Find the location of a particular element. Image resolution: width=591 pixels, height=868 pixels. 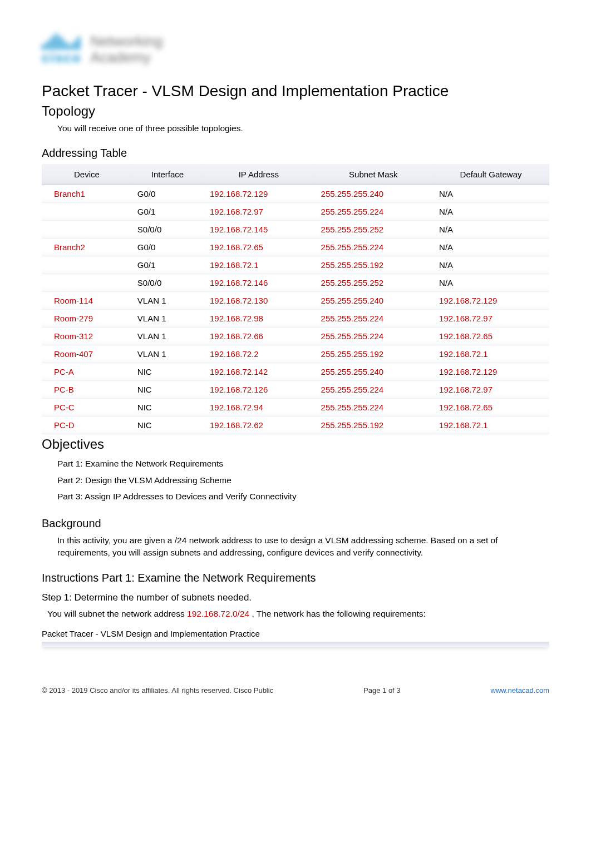

cell-ip: 192.168.72.62 is located at coordinates (259, 425).